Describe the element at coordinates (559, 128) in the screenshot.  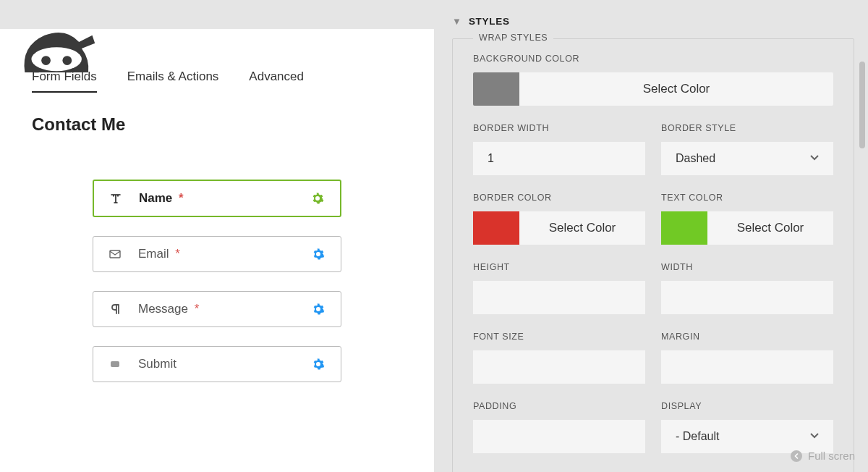
I see `border-width-label: BORDER WIDTH` at that location.